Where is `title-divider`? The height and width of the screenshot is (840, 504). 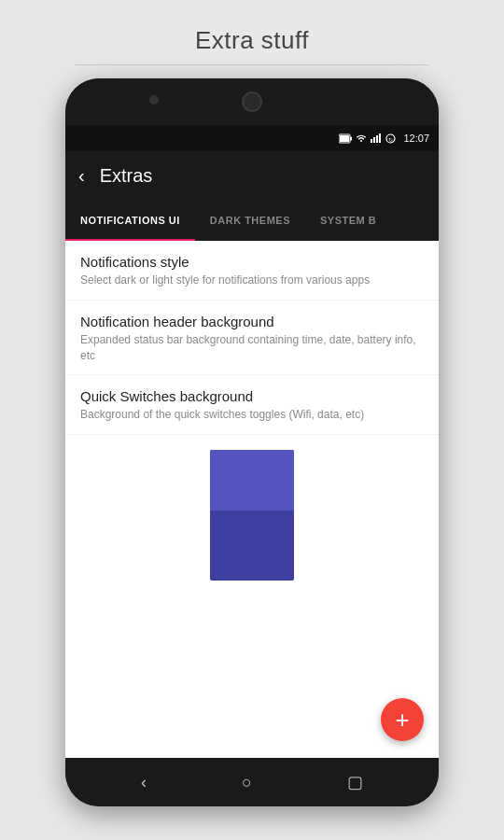 title-divider is located at coordinates (252, 65).